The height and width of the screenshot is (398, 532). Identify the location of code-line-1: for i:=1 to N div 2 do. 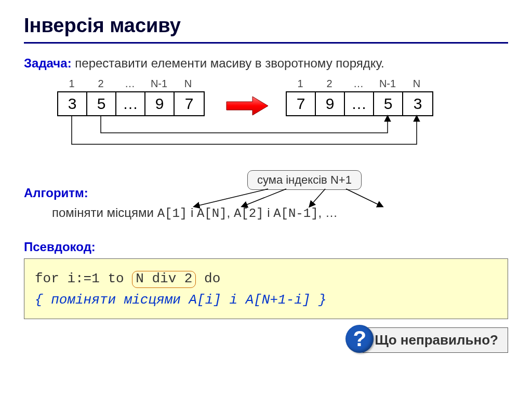
(266, 279).